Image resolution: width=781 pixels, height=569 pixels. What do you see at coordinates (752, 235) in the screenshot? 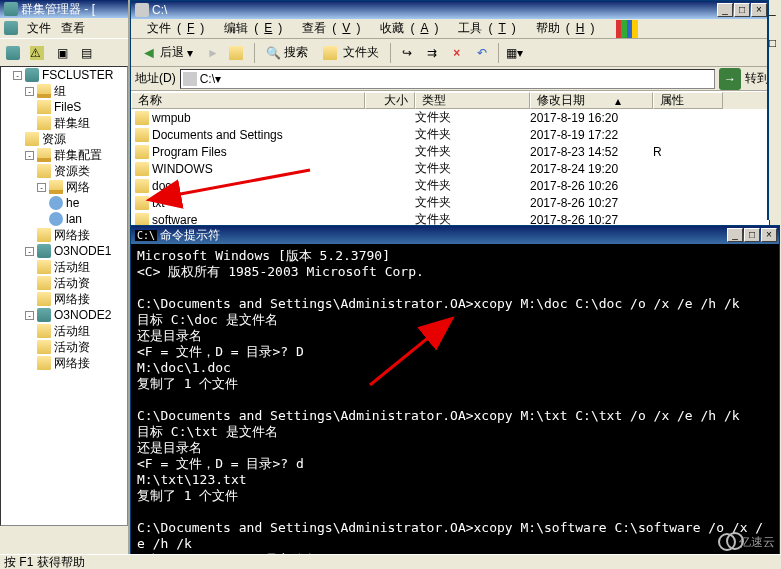
I see `cmd-maximize-button: □` at bounding box center [752, 235].